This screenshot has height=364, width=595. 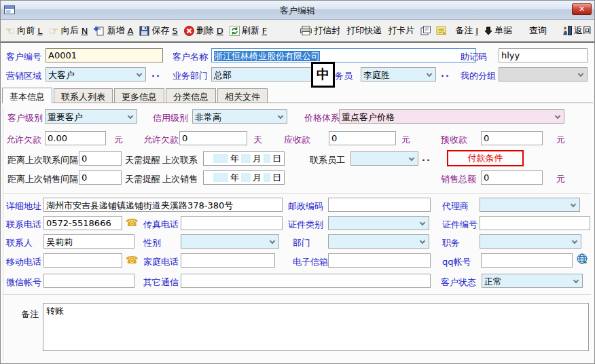 I want to click on contact-interval-input: 0, so click(x=101, y=159).